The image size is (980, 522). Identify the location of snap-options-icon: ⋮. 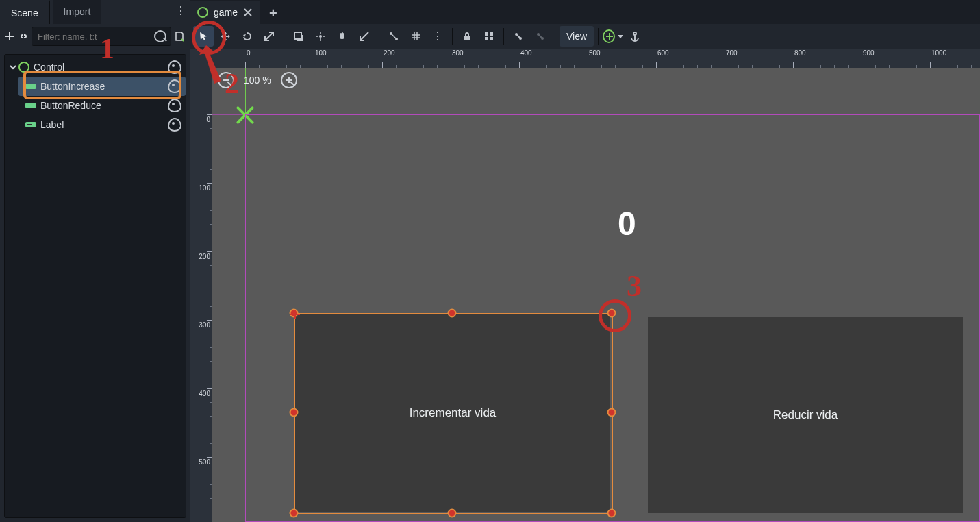
(438, 36).